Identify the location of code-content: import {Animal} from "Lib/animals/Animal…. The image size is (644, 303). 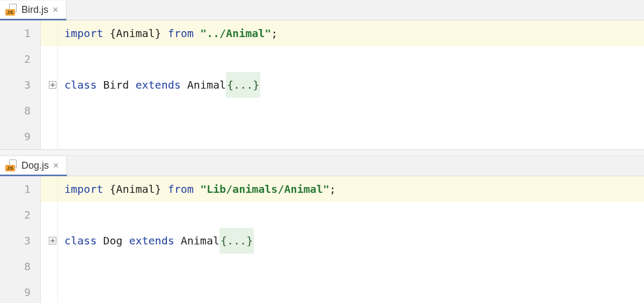
(351, 189).